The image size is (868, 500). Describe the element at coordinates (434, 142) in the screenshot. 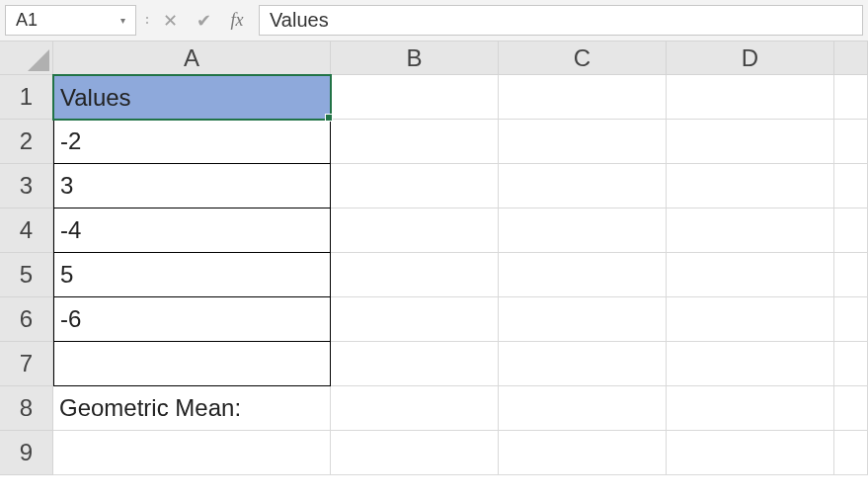

I see `row-2: 2 -2` at that location.